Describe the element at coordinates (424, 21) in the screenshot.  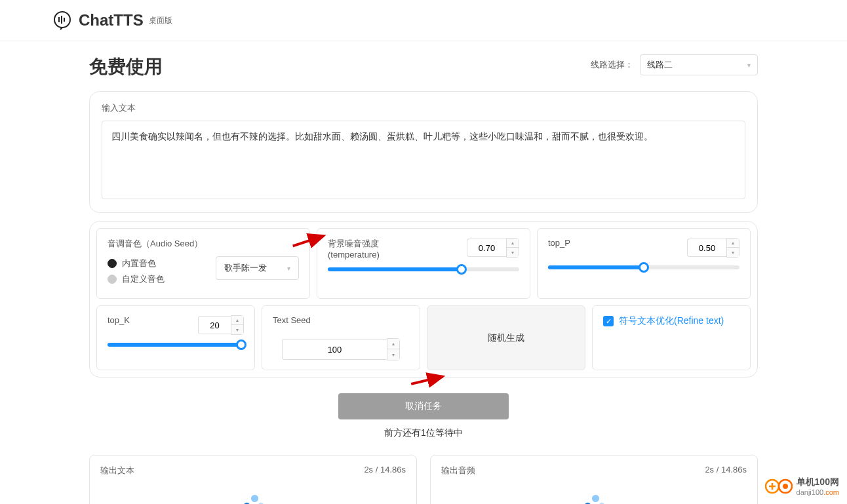
I see `topbar: ChatTTS 桌面版` at that location.